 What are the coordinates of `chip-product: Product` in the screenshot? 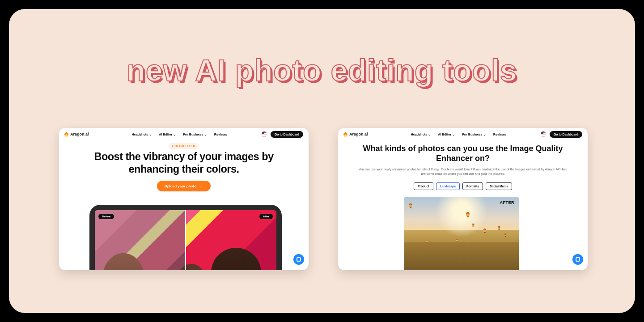 It's located at (424, 186).